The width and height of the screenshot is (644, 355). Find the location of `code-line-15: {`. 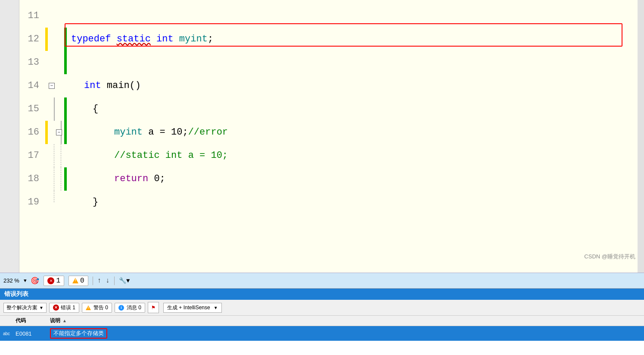

code-line-15: { is located at coordinates (358, 109).